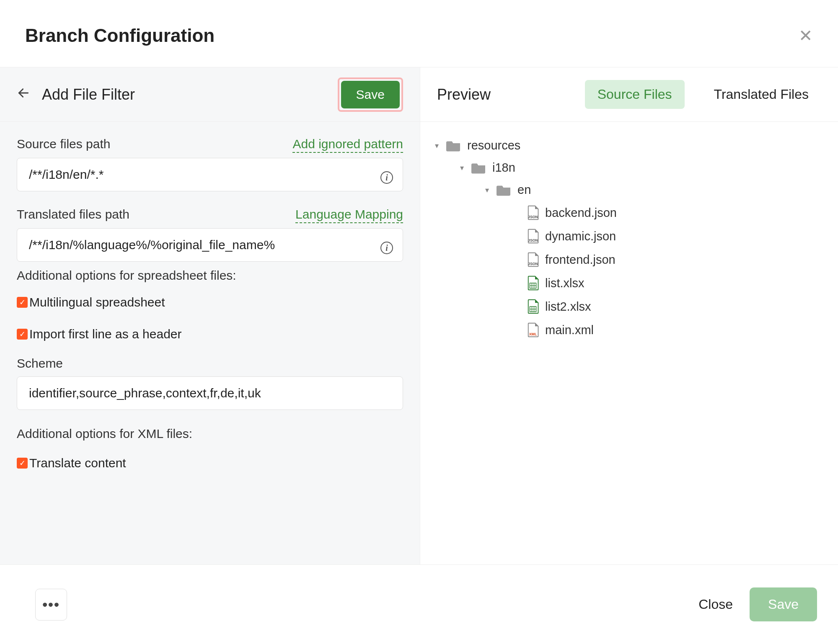 Image resolution: width=838 pixels, height=644 pixels. Describe the element at coordinates (210, 245) in the screenshot. I see `translated-path-input` at that location.